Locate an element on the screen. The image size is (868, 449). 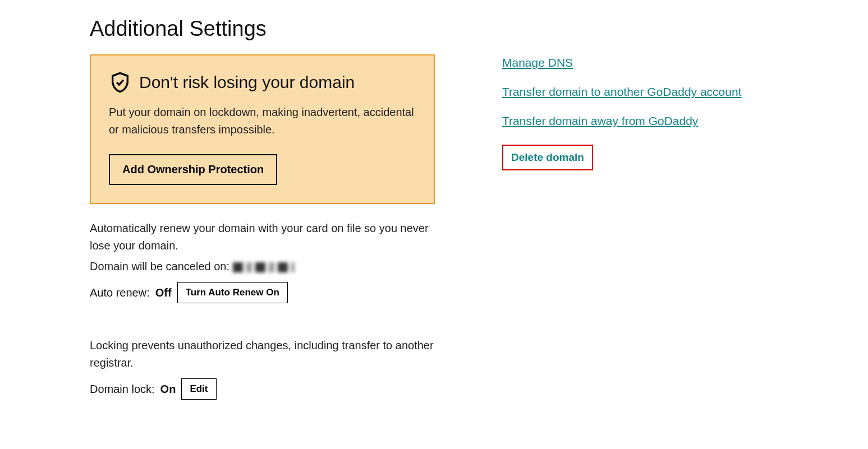
autorenew-description: Automatically renew your domain with you… is located at coordinates (263, 237).